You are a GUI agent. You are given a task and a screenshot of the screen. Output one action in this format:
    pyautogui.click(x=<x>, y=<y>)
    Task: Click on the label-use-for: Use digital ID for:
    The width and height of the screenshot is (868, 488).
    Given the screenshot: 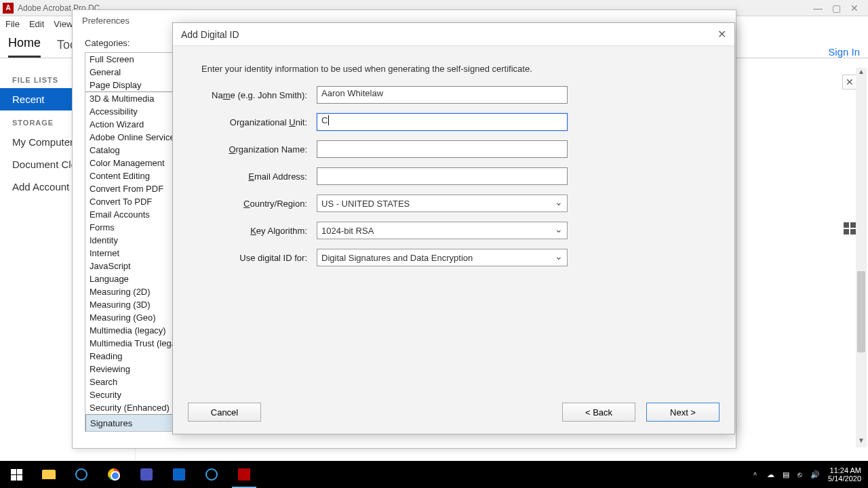 What is the action you would take?
    pyautogui.click(x=259, y=258)
    